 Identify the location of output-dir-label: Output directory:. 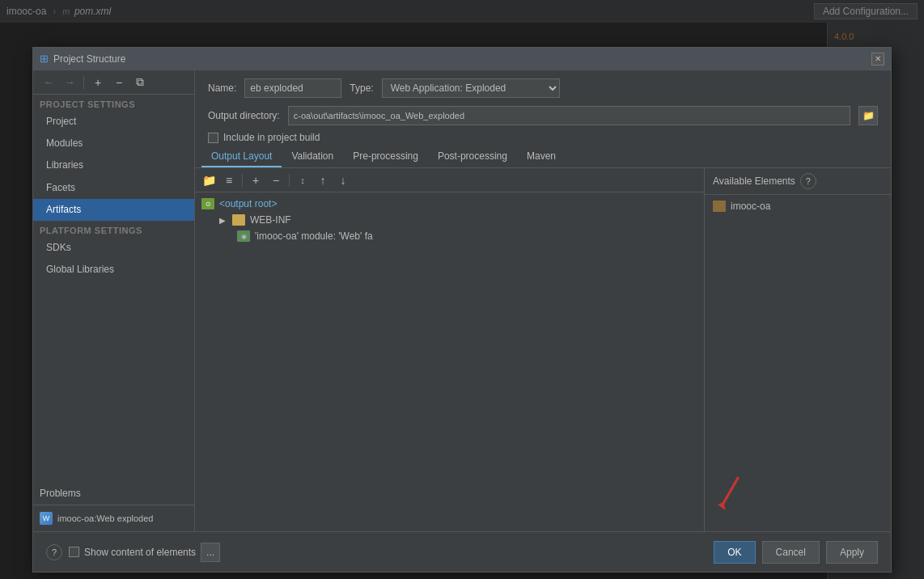
(244, 116).